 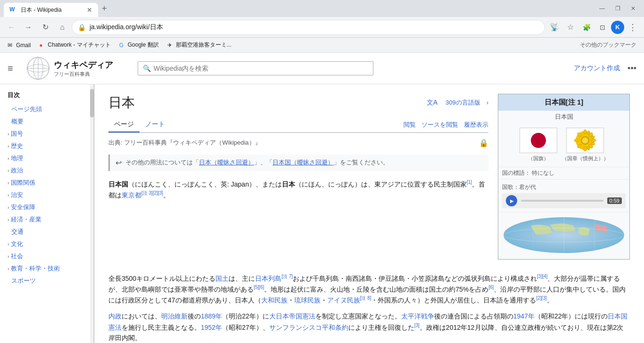 I want to click on hatnote-link1: 日本（曖昧さ回避）, so click(x=226, y=162).